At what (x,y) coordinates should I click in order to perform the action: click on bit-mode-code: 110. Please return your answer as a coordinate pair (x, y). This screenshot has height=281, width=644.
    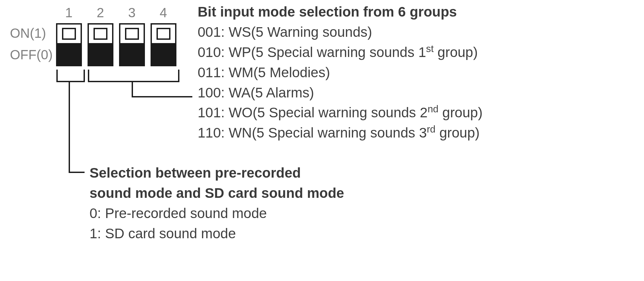
    Looking at the image, I should click on (209, 133).